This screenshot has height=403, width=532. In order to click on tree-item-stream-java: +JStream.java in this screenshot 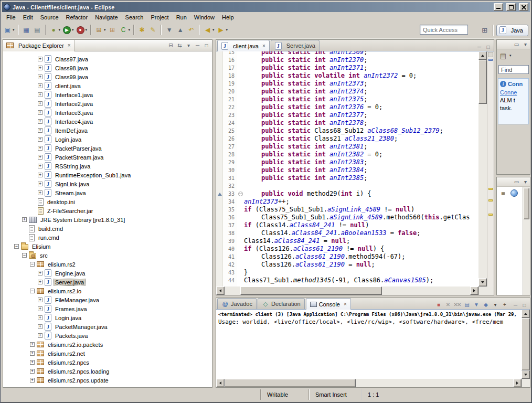, I will do `click(108, 193)`.